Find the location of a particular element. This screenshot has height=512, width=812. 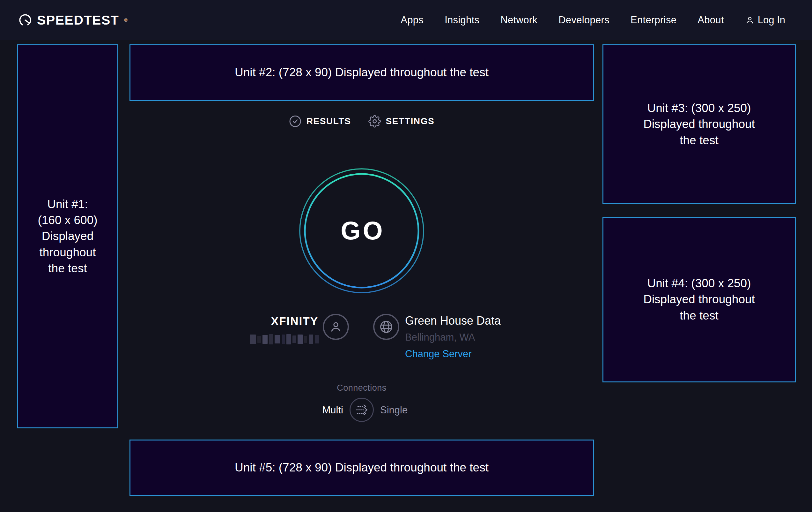

redacted-ip-blocks is located at coordinates (285, 339).